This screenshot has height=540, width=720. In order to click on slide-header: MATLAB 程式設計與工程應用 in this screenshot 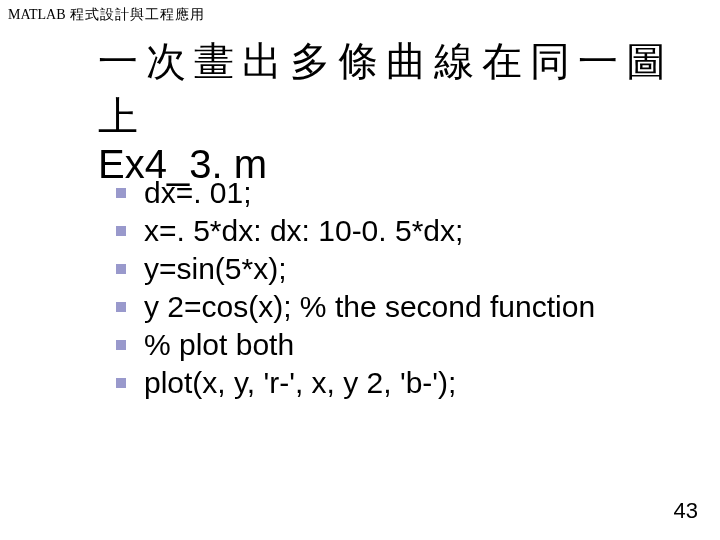, I will do `click(106, 15)`.